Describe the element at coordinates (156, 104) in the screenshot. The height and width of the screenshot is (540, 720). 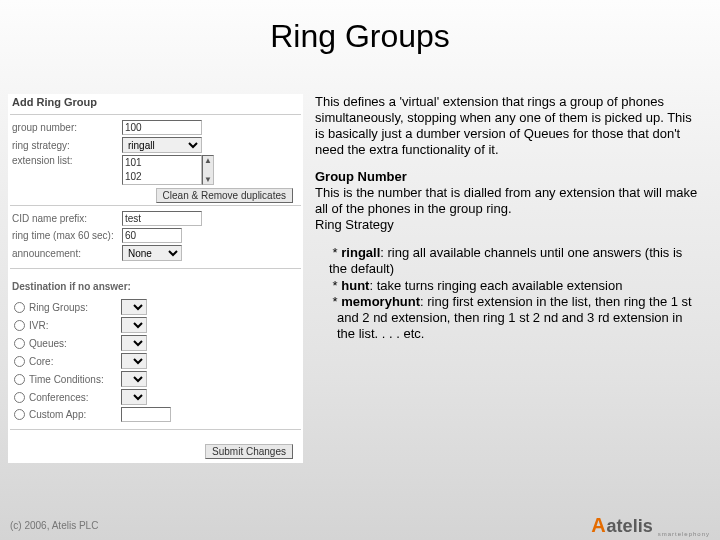
I see `form-heading: Add Ring Group` at that location.